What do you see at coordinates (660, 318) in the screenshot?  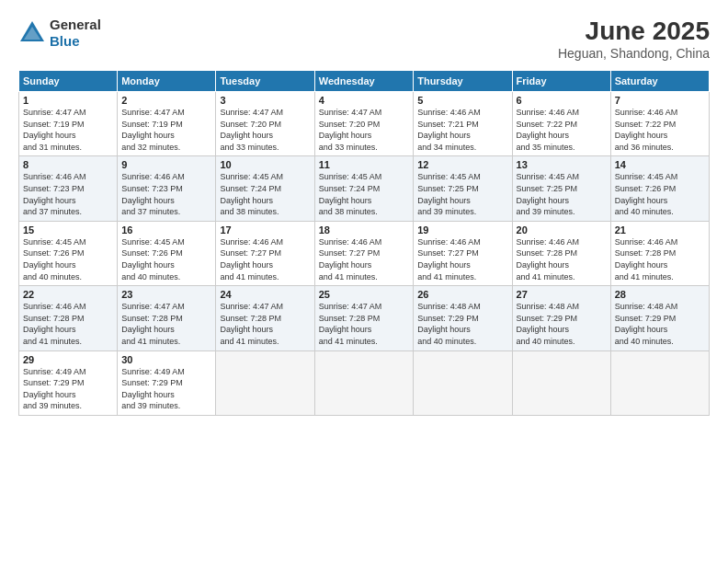 I see `calendar-cell: 28 Sunrise: 4:48 AM Sunset: 7:29 PM Dayl…` at bounding box center [660, 318].